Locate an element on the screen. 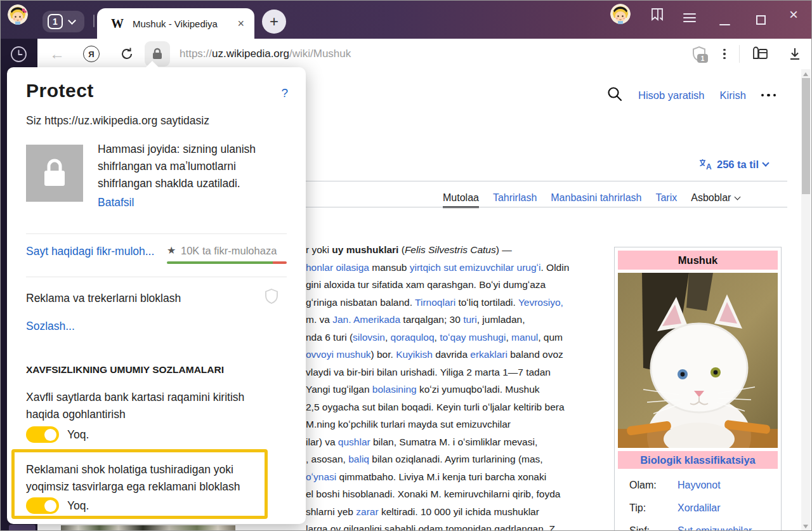  article-link: Kuyikish is located at coordinates (414, 354).